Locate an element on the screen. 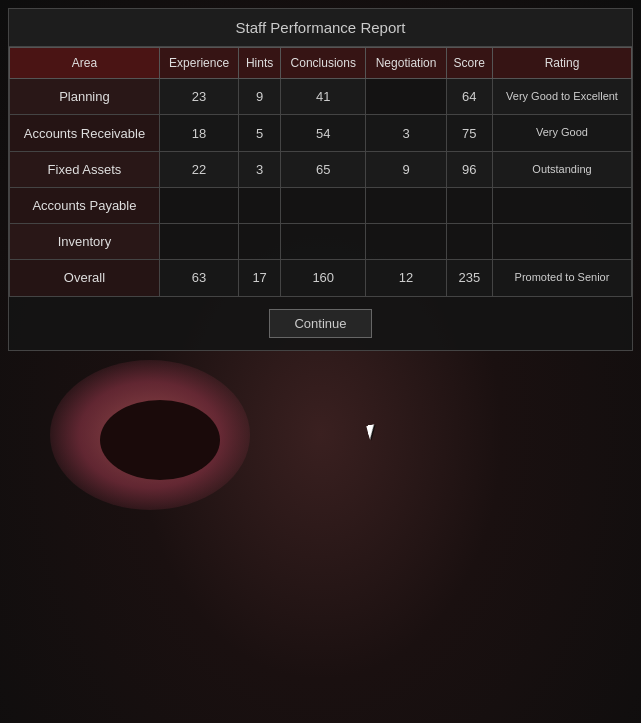 The image size is (641, 723). row-experience: 18 is located at coordinates (198, 133).